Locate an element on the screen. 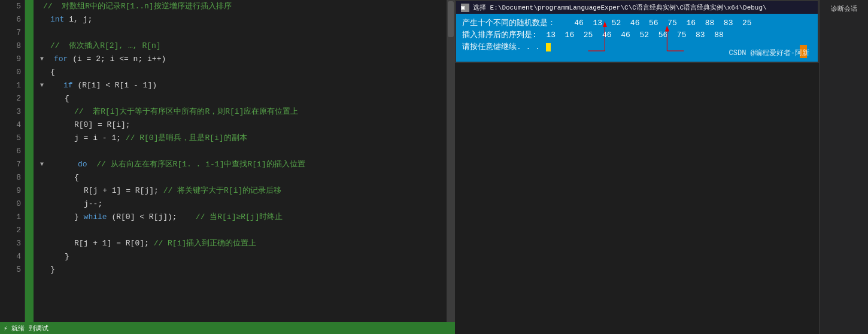 The image size is (868, 334). status-text: ⚡ 就绪 到调试 is located at coordinates (26, 328).